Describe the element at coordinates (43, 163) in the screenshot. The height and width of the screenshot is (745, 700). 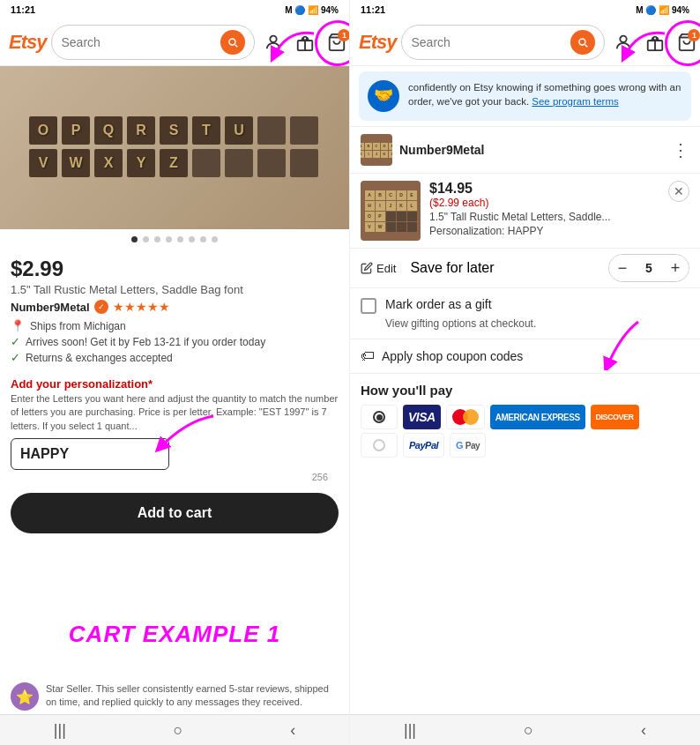
I see `letter-v: V` at that location.